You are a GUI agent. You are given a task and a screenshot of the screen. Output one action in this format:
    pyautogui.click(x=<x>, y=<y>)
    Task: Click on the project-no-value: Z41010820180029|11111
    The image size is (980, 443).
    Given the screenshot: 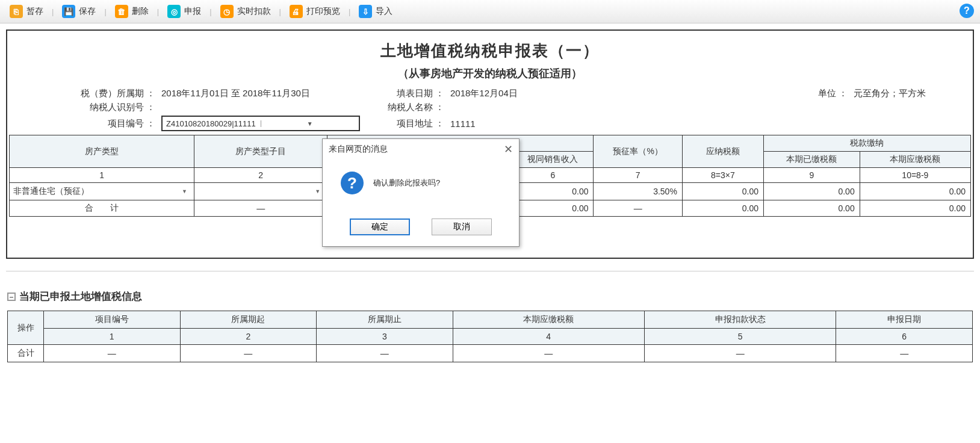 What is the action you would take?
    pyautogui.click(x=212, y=124)
    